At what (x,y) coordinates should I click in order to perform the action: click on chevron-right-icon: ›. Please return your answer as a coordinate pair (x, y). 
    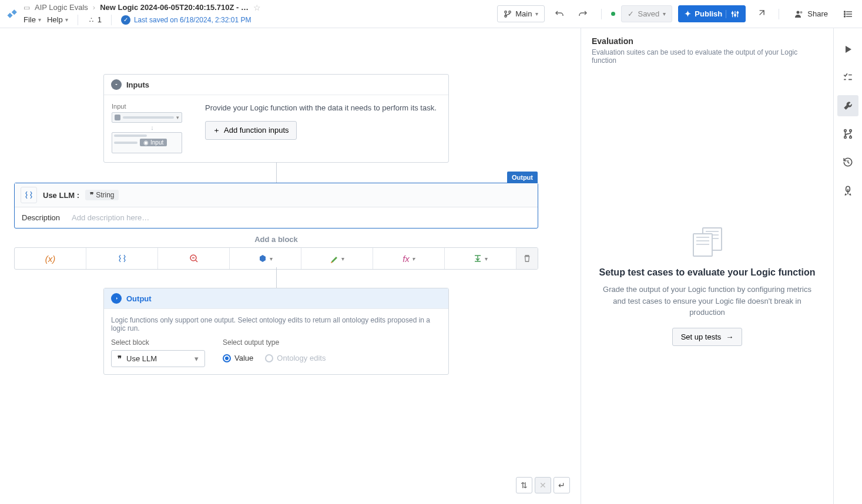
    Looking at the image, I should click on (94, 7).